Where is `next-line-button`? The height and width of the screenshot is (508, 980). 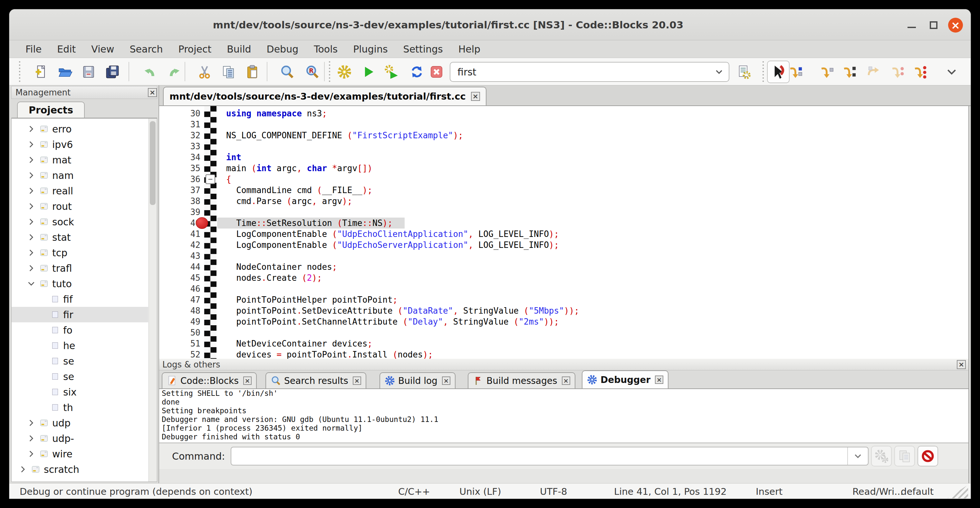 next-line-button is located at coordinates (827, 72).